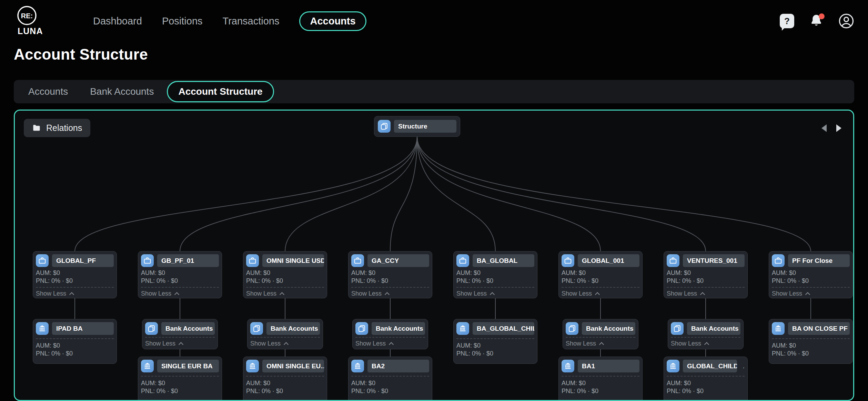 This screenshot has height=401, width=868. Describe the element at coordinates (122, 92) in the screenshot. I see `tab-bank-accounts: Bank Accounts` at that location.